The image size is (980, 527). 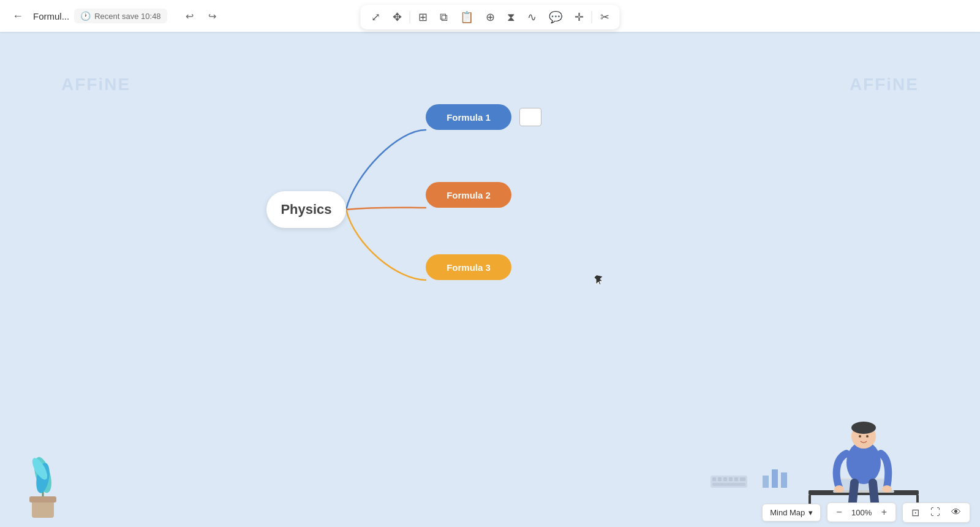 I want to click on zoom-out-button: −, so click(x=839, y=512).